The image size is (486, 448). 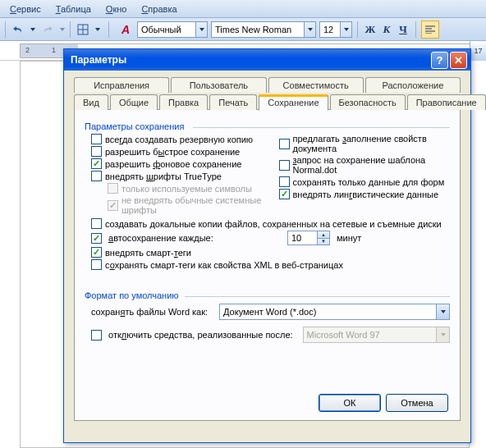 What do you see at coordinates (62, 30) in the screenshot?
I see `redo-dropdown` at bounding box center [62, 30].